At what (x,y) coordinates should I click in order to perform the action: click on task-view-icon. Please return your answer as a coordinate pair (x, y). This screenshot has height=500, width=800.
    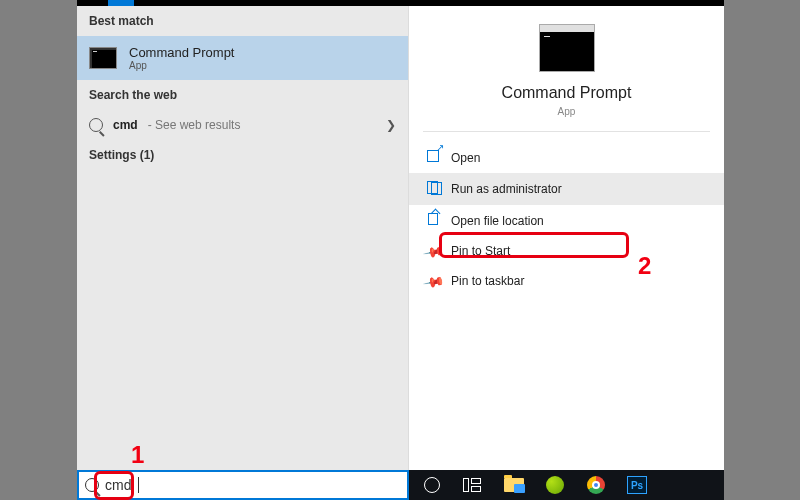
    Looking at the image, I should click on (473, 485).